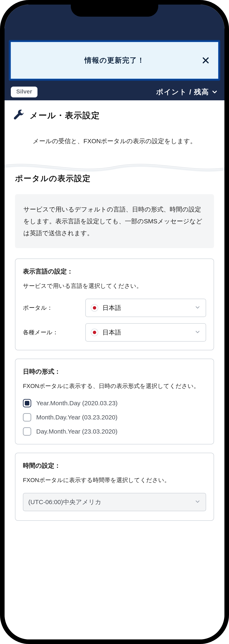 The width and height of the screenshot is (229, 644). I want to click on language-title: 表示言語の設定：, so click(114, 272).